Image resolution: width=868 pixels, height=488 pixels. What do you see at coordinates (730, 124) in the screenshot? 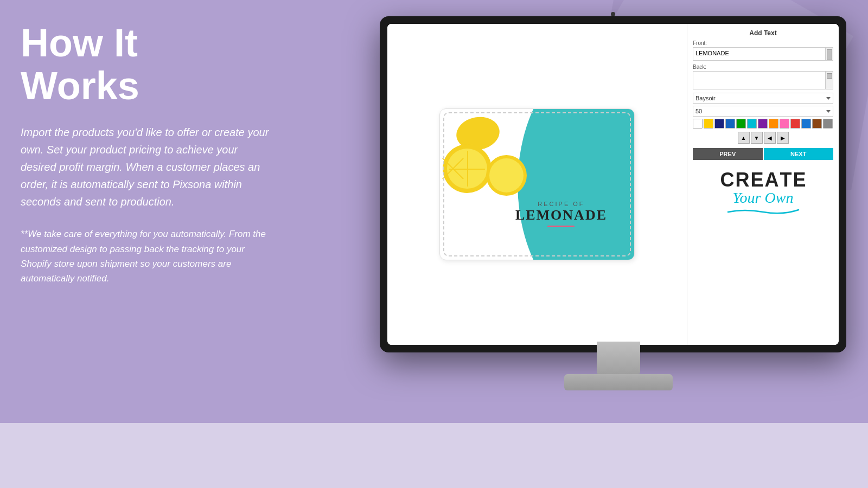
I see `swatch-blue` at bounding box center [730, 124].